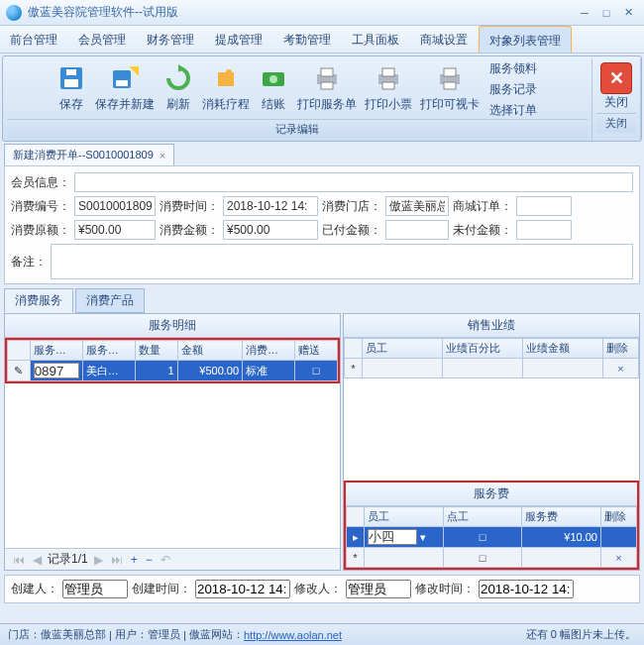 This screenshot has width=644, height=645. Describe the element at coordinates (322, 13) in the screenshot. I see `titlebar: 傲蓝美容院管理软件--试用版 ─ □ ✕` at that location.